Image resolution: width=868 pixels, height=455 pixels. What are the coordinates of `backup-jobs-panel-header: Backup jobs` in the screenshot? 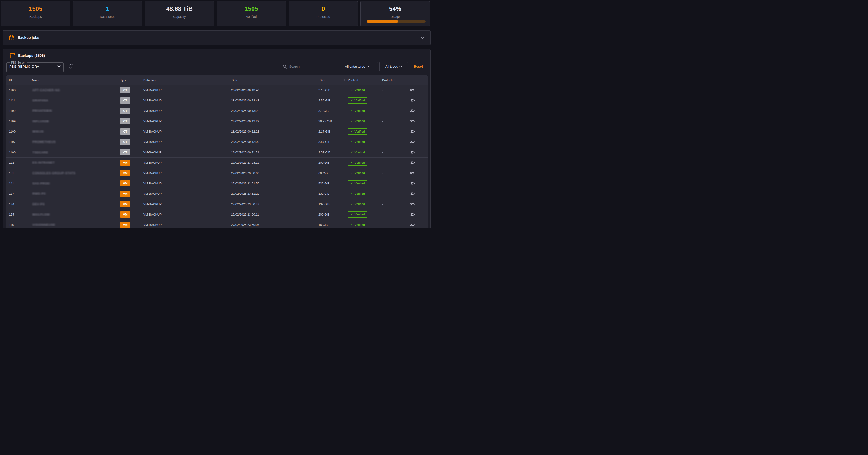 It's located at (216, 38).